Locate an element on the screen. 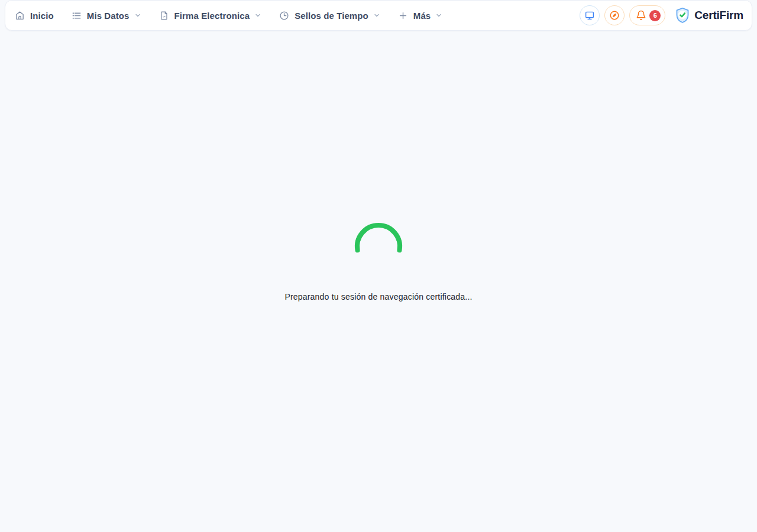  nav-item-sellos-de-tiempo: Sellos de Tiempo is located at coordinates (330, 15).